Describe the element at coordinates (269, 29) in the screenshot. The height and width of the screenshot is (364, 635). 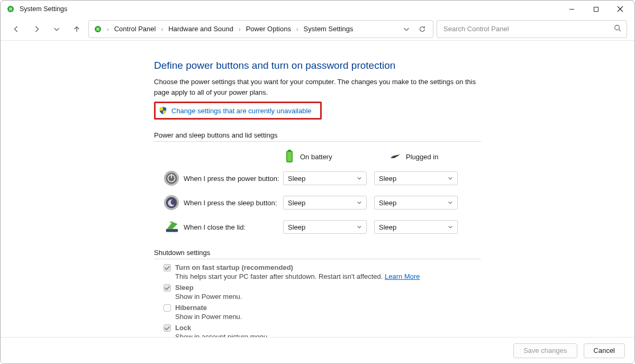
I see `breadcrumb-power-options: Power Options` at that location.